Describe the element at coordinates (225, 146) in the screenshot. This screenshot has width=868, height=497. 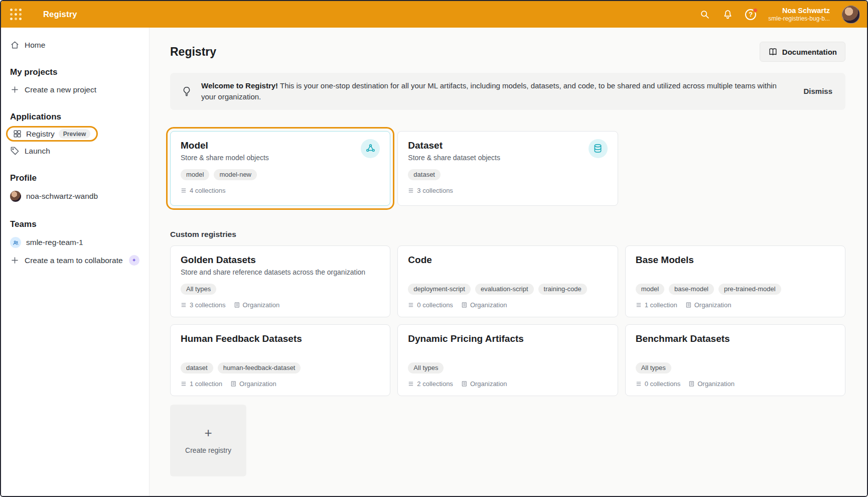
I see `card-title: Model` at that location.